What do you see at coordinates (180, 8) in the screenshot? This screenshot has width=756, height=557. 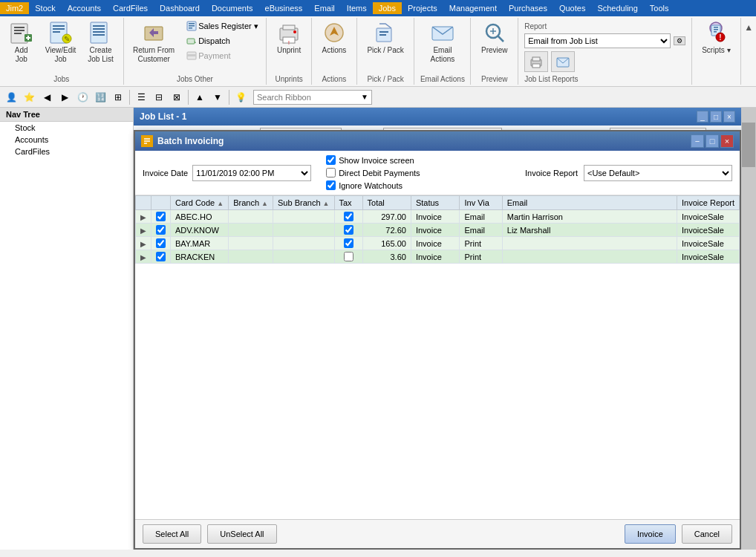 I see `menu-dashboard: Dashboard` at bounding box center [180, 8].